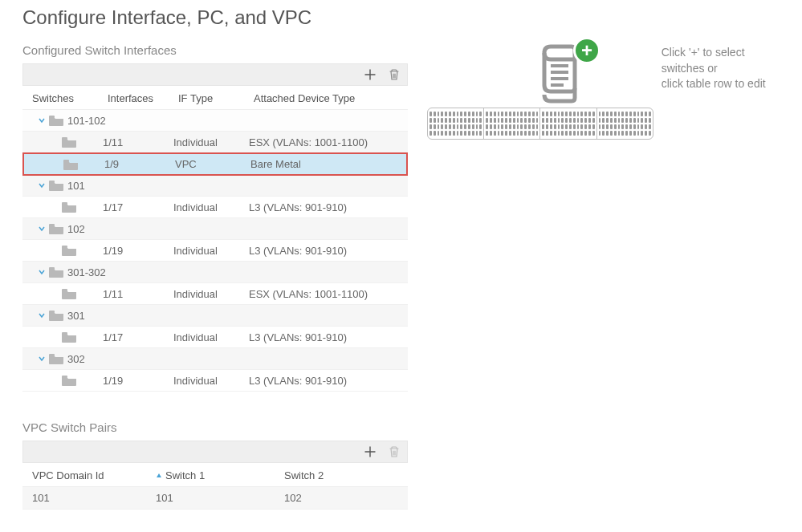  What do you see at coordinates (138, 207) in the screenshot?
I see `cell-interface: 1/17` at bounding box center [138, 207].